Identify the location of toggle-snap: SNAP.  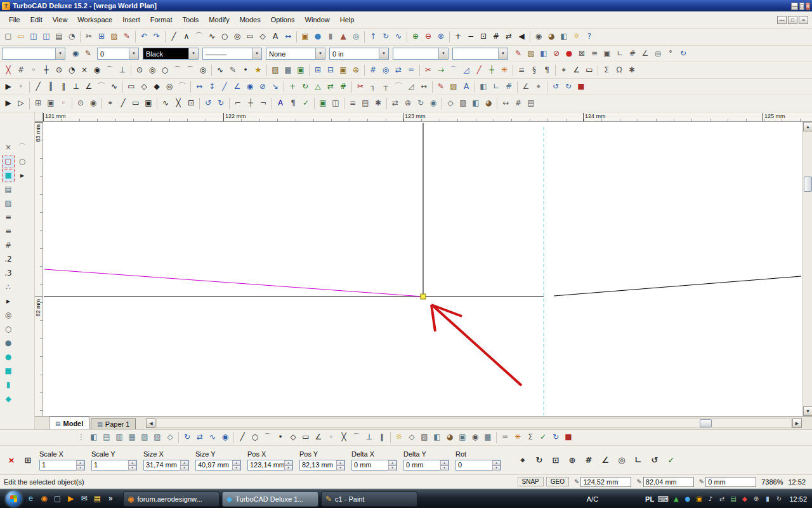
(530, 481).